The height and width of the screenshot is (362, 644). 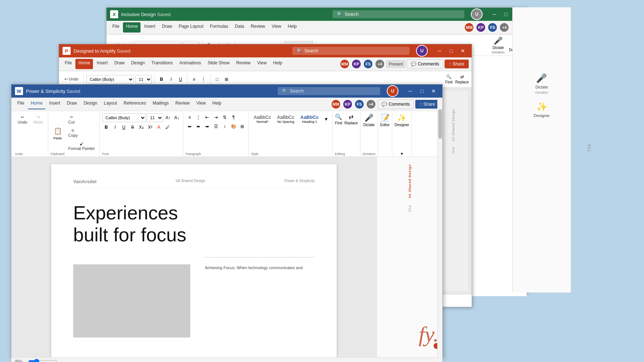 I want to click on excel-menu-pagelayout: Page Layout, so click(x=191, y=27).